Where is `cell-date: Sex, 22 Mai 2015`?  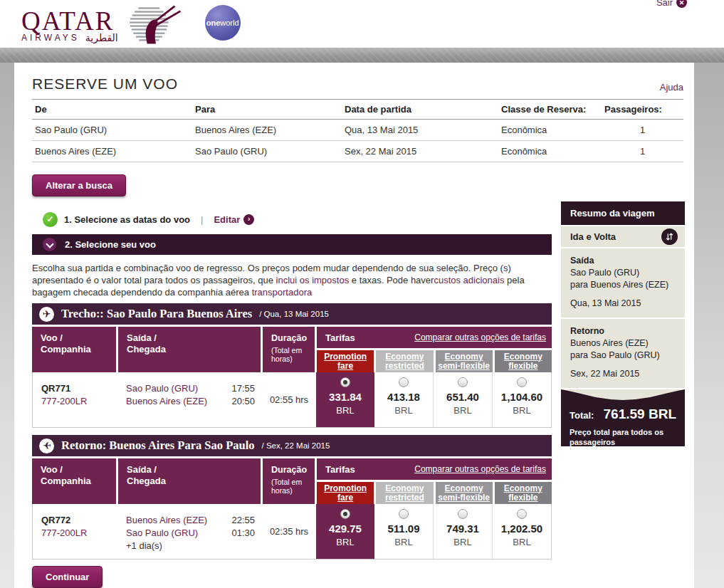
cell-date: Sex, 22 Mai 2015 is located at coordinates (420, 152).